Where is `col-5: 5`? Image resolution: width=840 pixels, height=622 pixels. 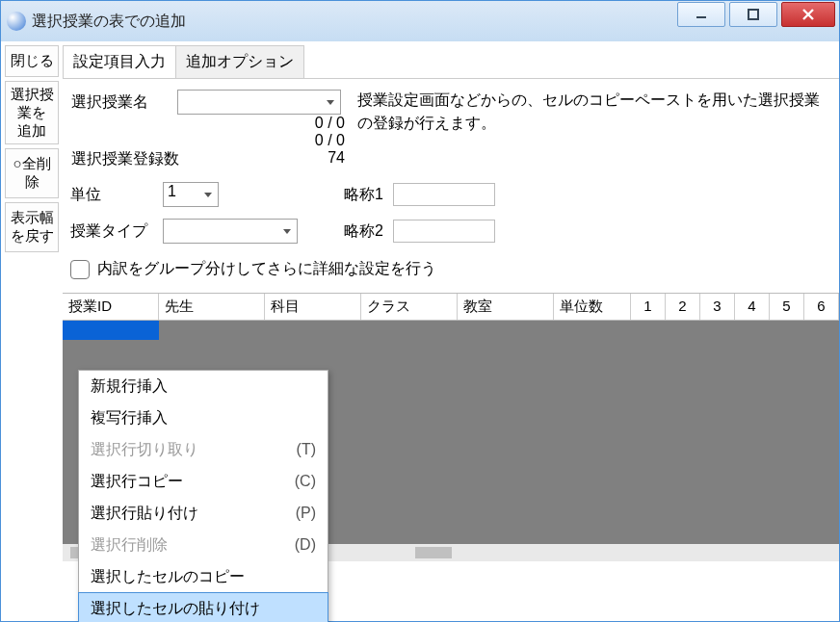 col-5: 5 is located at coordinates (787, 306).